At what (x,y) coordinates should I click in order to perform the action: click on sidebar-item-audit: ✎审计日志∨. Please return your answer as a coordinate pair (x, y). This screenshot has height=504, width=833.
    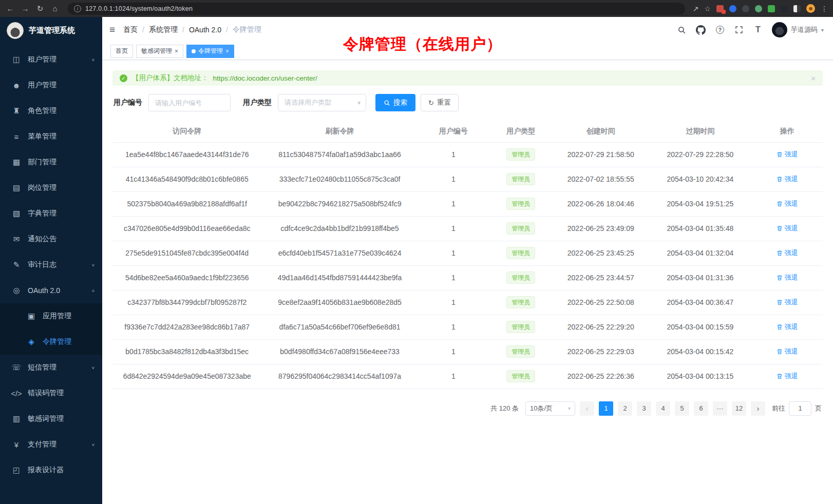
    Looking at the image, I should click on (51, 265).